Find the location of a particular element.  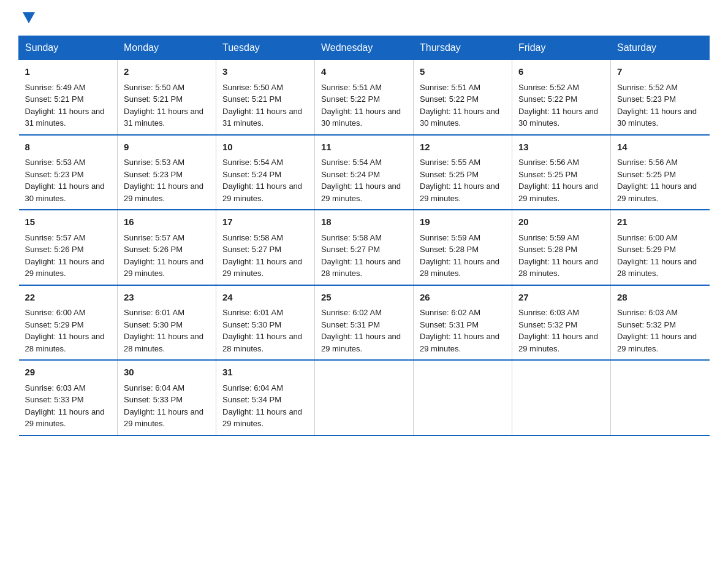

day-number: 2 is located at coordinates (167, 72).